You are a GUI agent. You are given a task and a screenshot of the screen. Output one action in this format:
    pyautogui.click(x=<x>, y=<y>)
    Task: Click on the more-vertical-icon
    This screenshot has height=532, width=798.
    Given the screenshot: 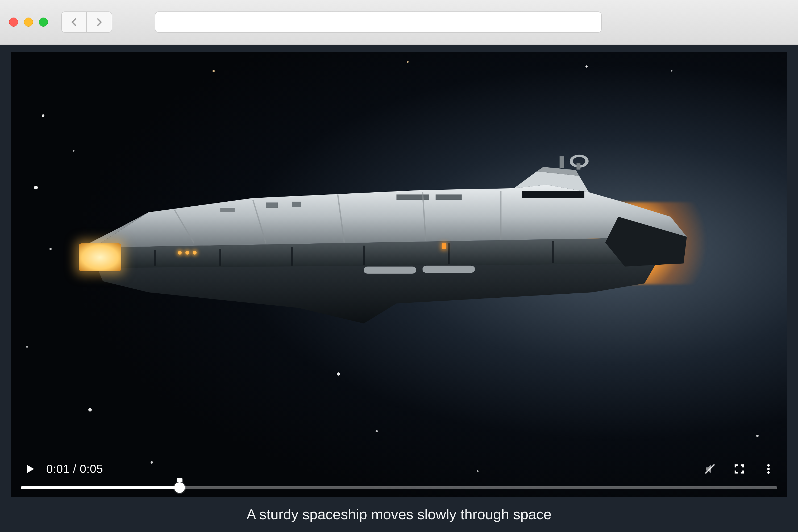 What is the action you would take?
    pyautogui.click(x=768, y=469)
    